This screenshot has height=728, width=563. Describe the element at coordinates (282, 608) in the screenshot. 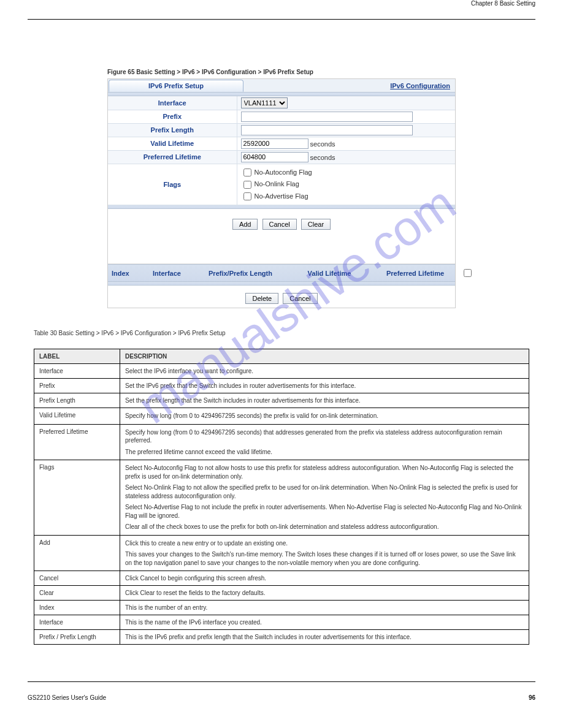

I see `row-index: Index This is the number of an entry.` at that location.